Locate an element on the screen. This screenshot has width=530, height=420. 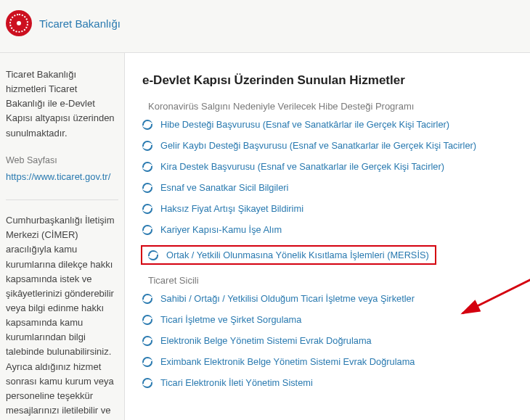
service-item: Ortak / Yetkili Olunmasına Yönelik Kısıt… is located at coordinates (333, 255).